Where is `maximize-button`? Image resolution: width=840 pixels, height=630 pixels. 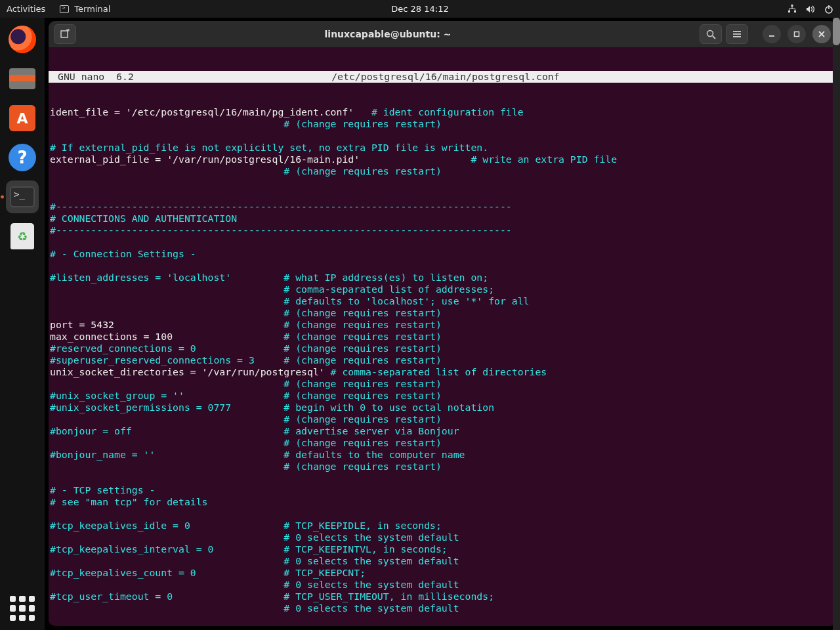 maximize-button is located at coordinates (797, 34).